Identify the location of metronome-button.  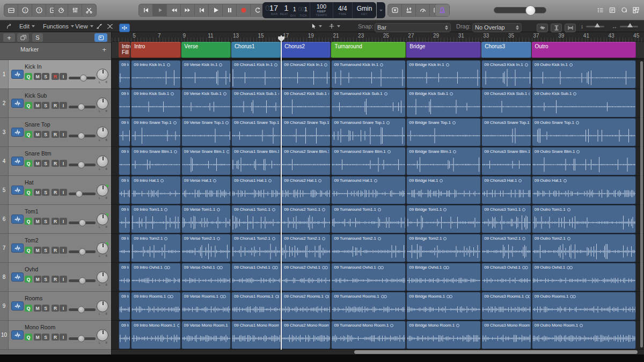
(442, 10).